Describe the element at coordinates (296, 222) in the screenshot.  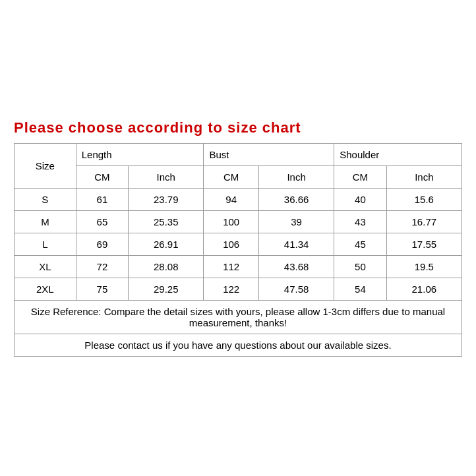
I see `row-1-col-4: 39` at that location.